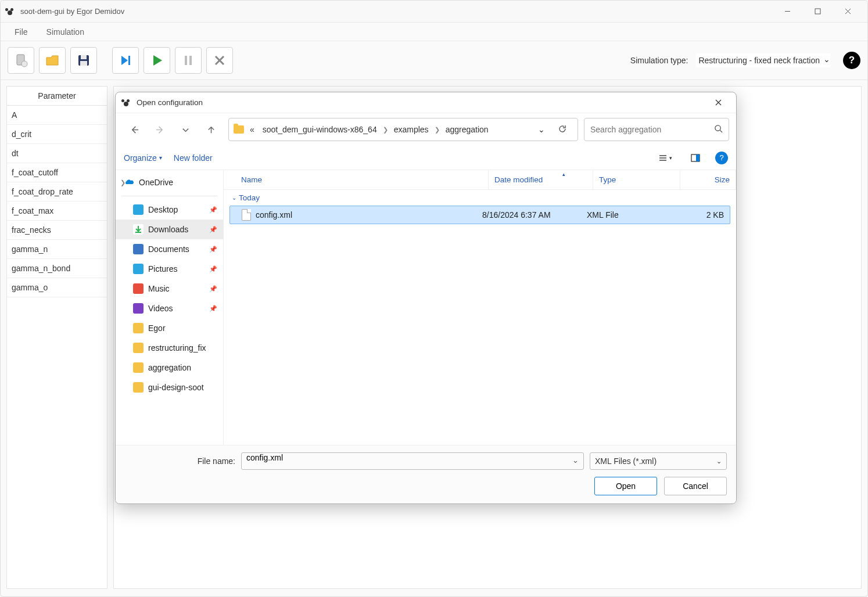 The image size is (868, 597). I want to click on parameter-row: gamma_n, so click(57, 250).